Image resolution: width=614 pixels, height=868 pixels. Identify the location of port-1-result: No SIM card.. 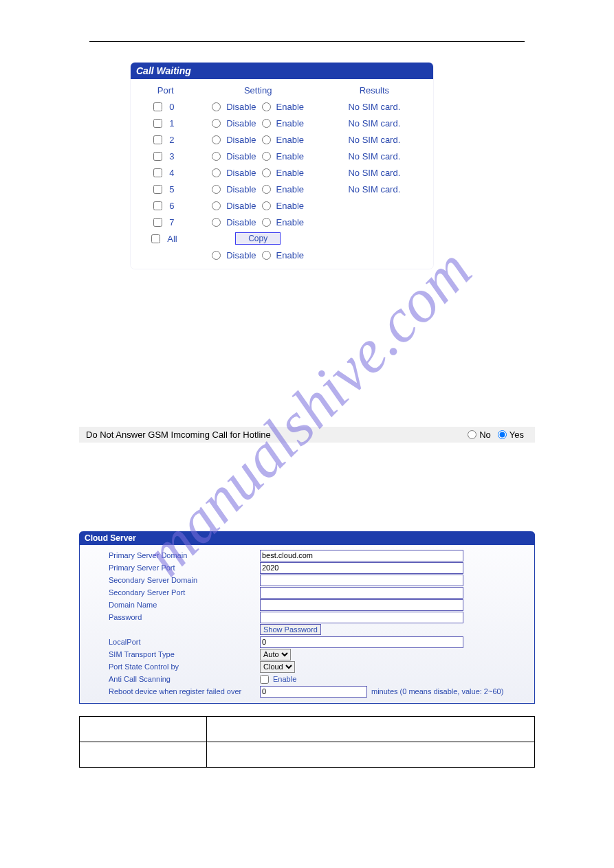
(374, 124).